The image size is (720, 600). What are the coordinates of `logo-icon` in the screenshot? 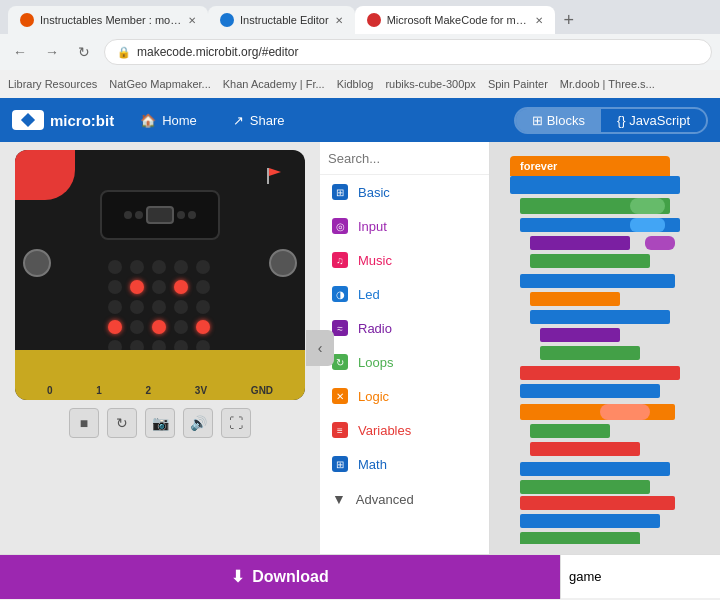 It's located at (28, 120).